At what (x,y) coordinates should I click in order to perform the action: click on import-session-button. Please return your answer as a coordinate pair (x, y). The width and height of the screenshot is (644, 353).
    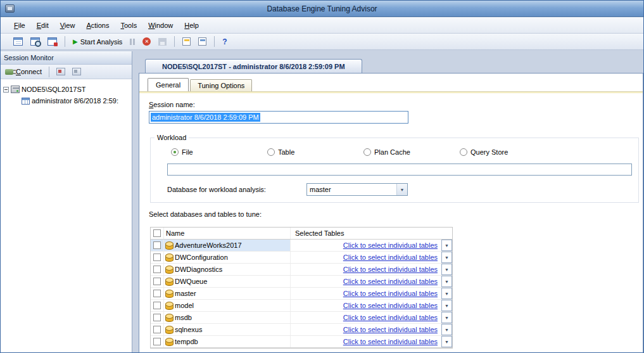
    Looking at the image, I should click on (52, 42).